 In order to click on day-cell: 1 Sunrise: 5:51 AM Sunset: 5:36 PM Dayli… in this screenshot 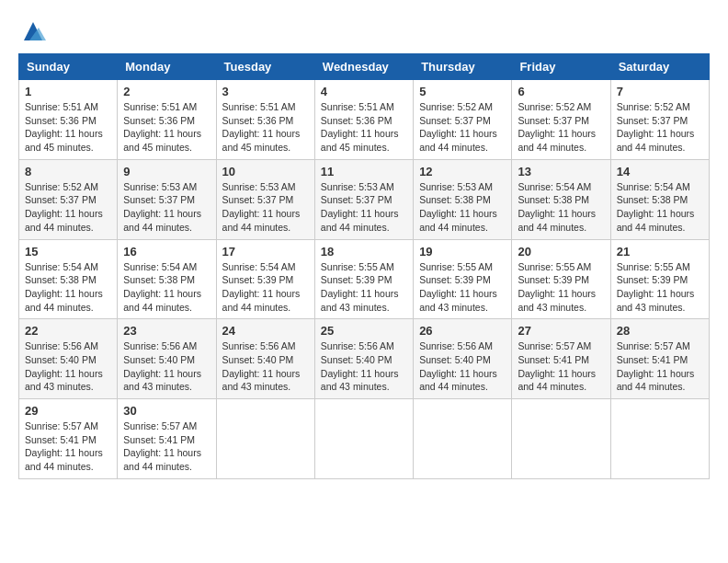, I will do `click(68, 120)`.